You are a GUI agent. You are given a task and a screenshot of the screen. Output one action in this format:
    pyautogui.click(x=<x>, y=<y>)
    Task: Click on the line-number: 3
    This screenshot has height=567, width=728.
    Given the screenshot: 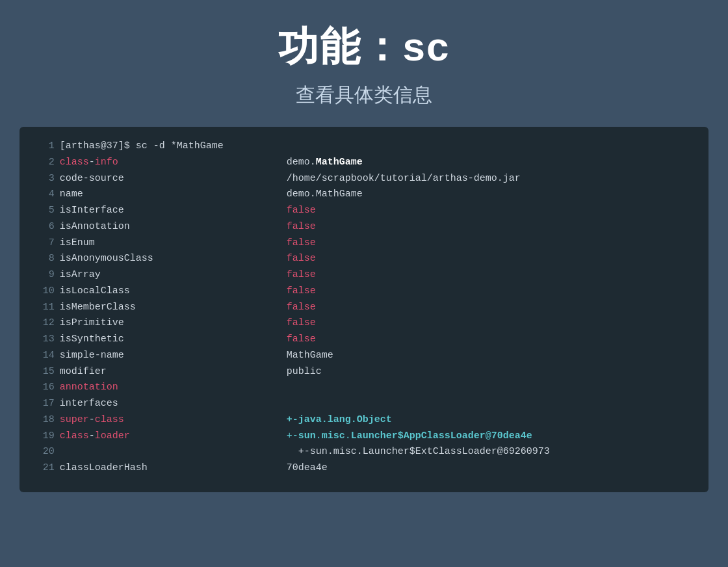 What is the action you would take?
    pyautogui.click(x=44, y=179)
    